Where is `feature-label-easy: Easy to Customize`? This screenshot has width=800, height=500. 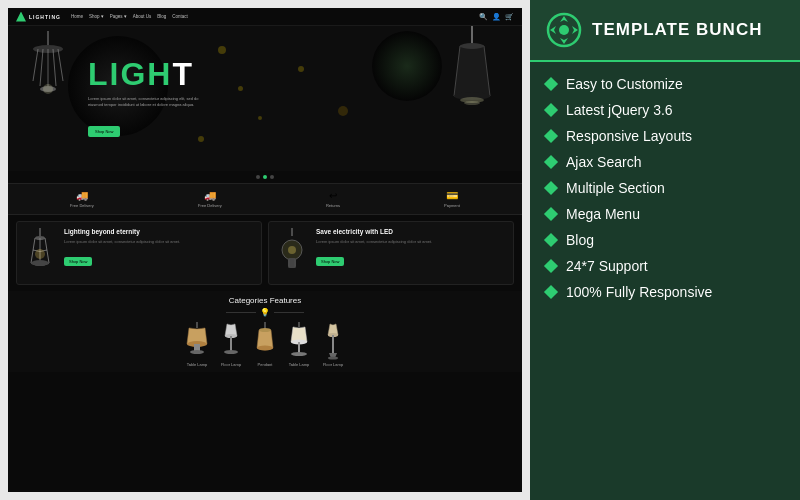
feature-label-easy: Easy to Customize is located at coordinates (624, 84).